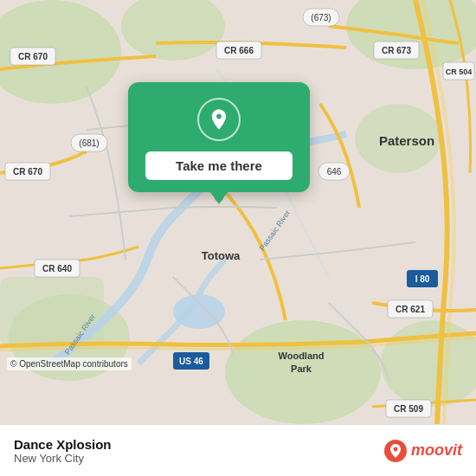 This screenshot has width=476, height=476. I want to click on footer-bar: Dance Xplosion New York City moovit, so click(238, 450).